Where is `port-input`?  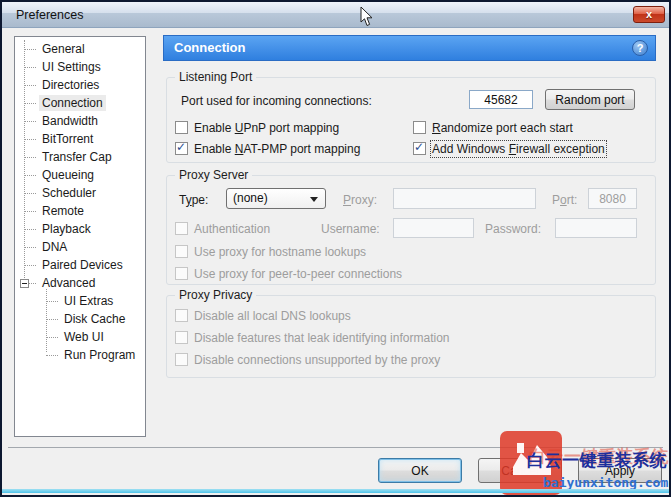
port-input is located at coordinates (501, 100).